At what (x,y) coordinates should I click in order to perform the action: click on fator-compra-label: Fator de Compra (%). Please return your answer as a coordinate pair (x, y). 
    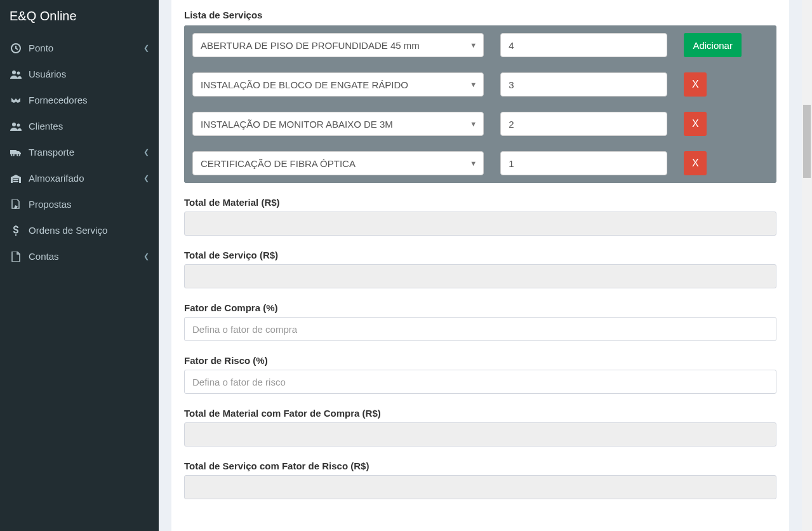
    Looking at the image, I should click on (480, 307).